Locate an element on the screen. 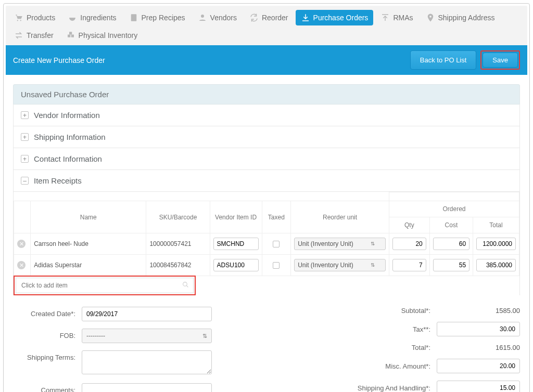 The image size is (533, 392). accordion-label: Item Receipts is located at coordinates (58, 181).